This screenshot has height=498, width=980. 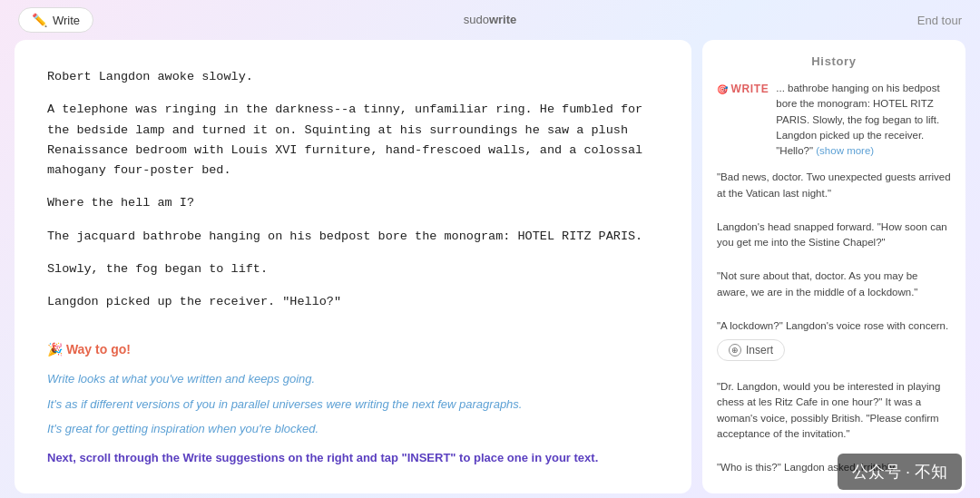 I want to click on history-entry-4: "Dr. Langdon, would you be interested in…, so click(x=834, y=415).